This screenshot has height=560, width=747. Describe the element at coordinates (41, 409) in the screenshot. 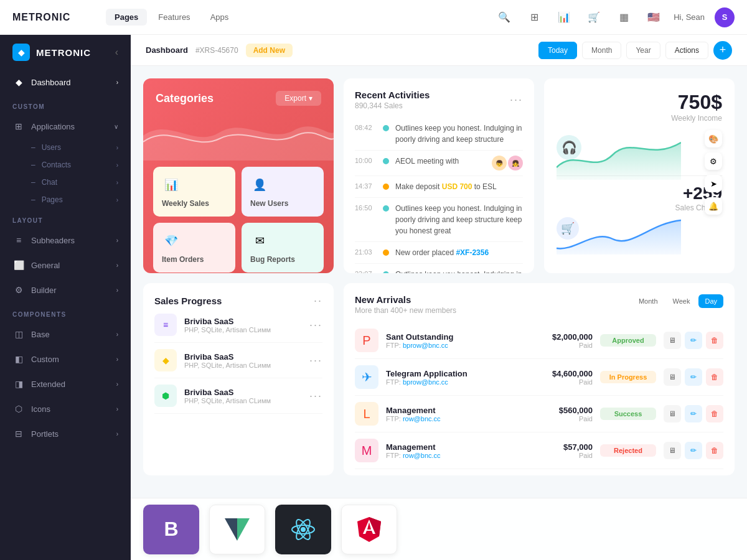

I see `sidebar-item-label-icons: Icons` at that location.